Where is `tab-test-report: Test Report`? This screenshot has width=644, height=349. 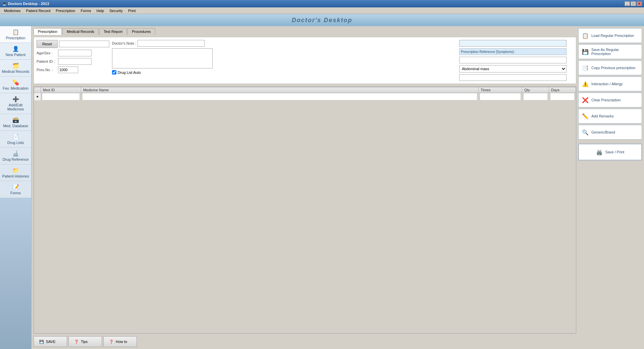
tab-test-report: Test Report is located at coordinates (113, 32).